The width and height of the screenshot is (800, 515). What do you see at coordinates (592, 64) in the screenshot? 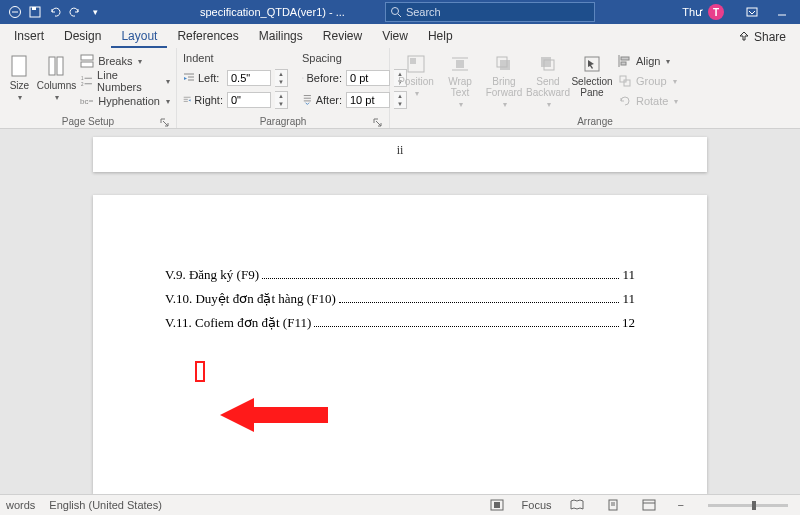
I see `selection-pane-icon` at bounding box center [592, 64].